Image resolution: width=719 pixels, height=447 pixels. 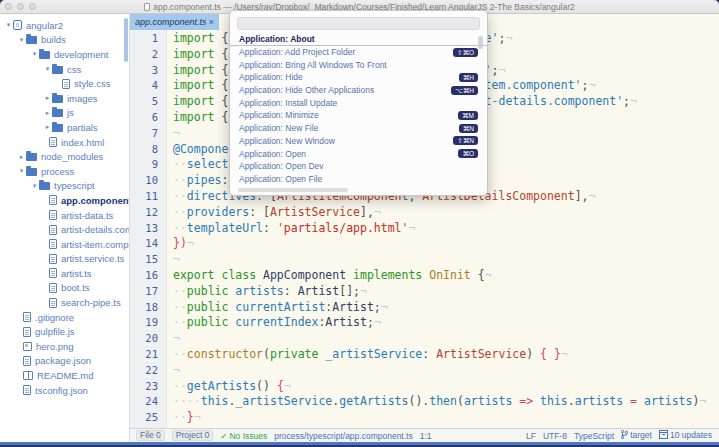 What do you see at coordinates (144, 229) in the screenshot?
I see `line-number: 13` at bounding box center [144, 229].